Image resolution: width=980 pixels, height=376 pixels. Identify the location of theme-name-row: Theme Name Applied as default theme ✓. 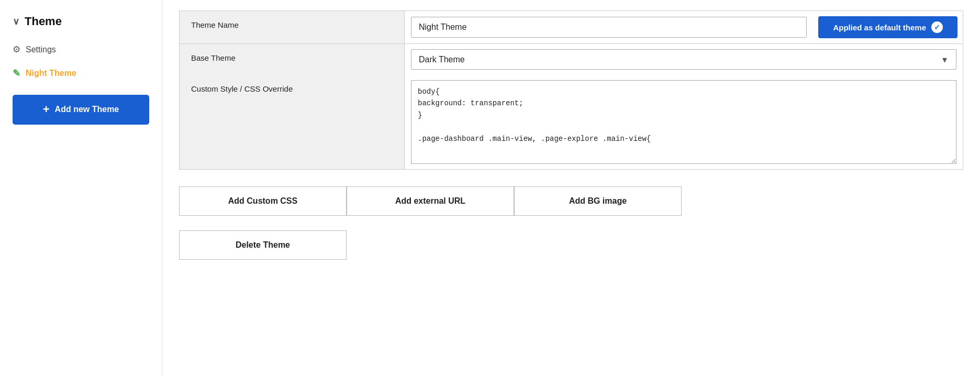
(571, 27).